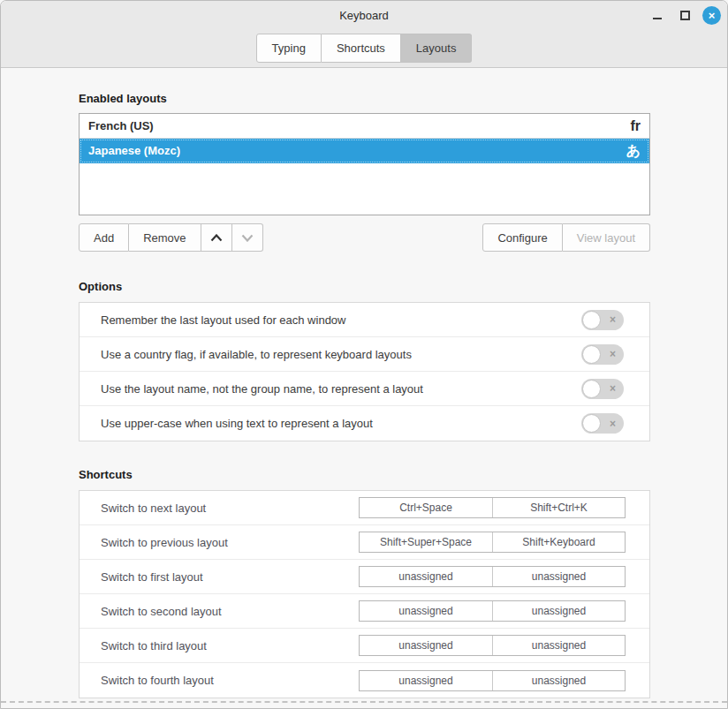 The height and width of the screenshot is (709, 728). I want to click on options-heading: Options, so click(364, 287).